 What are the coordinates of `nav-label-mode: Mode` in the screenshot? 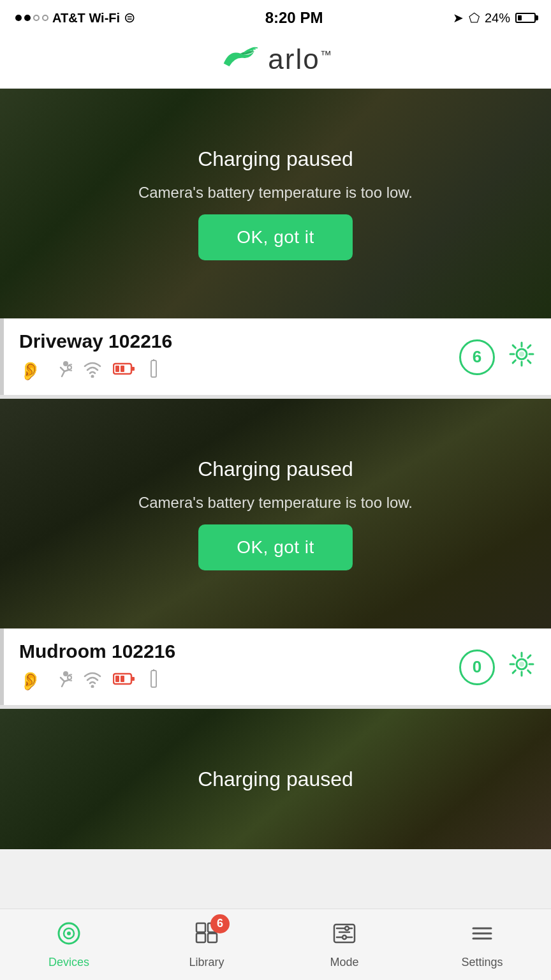 It's located at (344, 962).